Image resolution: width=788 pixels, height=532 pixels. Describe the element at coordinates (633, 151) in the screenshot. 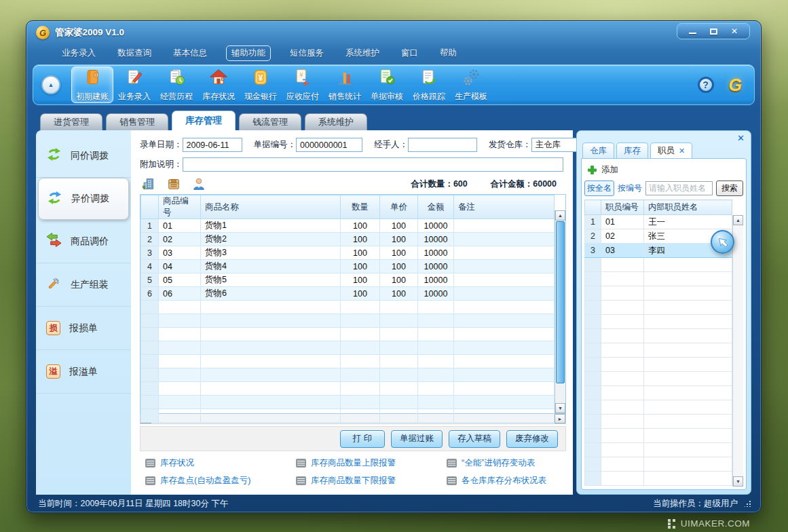

I see `tab-inventory: 库存` at that location.